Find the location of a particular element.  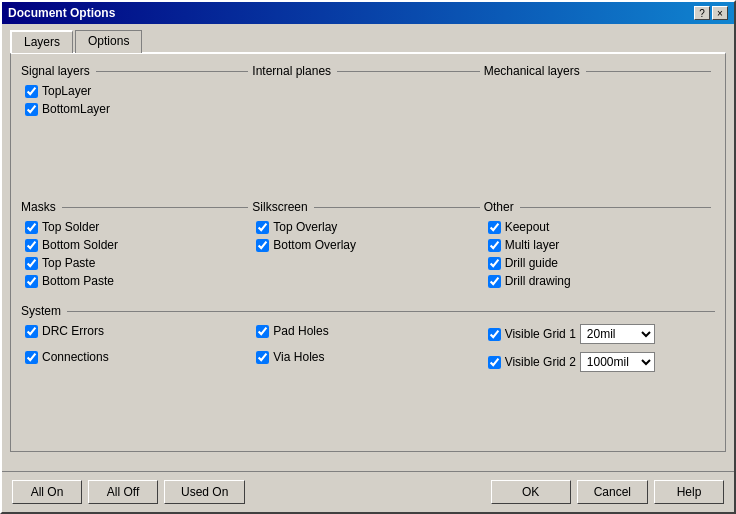

drill-drawing-item: Drill drawing is located at coordinates (598, 281).